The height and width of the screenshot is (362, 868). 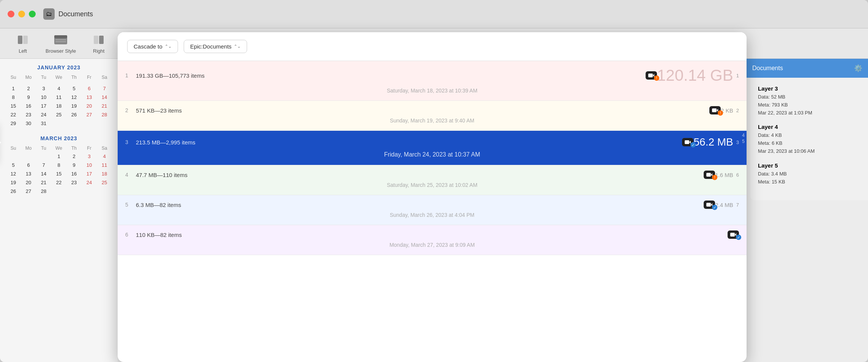 What do you see at coordinates (61, 43) in the screenshot?
I see `toolbar-browser-style: Browser Style` at bounding box center [61, 43].